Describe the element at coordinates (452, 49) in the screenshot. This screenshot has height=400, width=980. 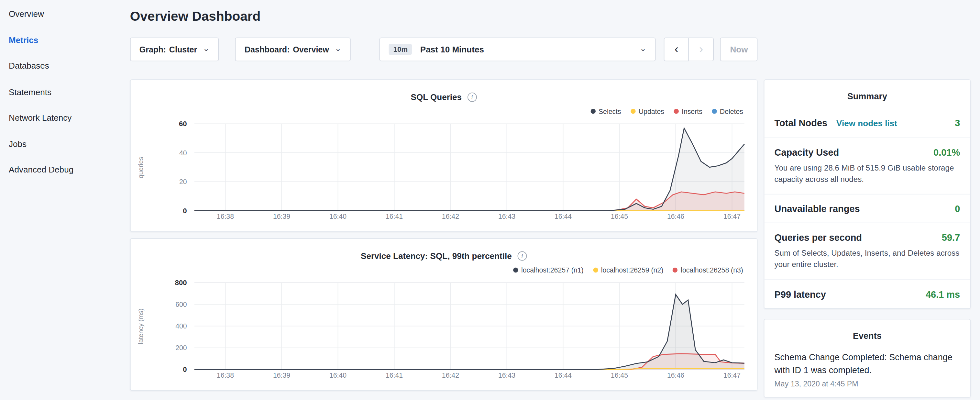
I see `time-range-value: Past 10 Minutes` at that location.